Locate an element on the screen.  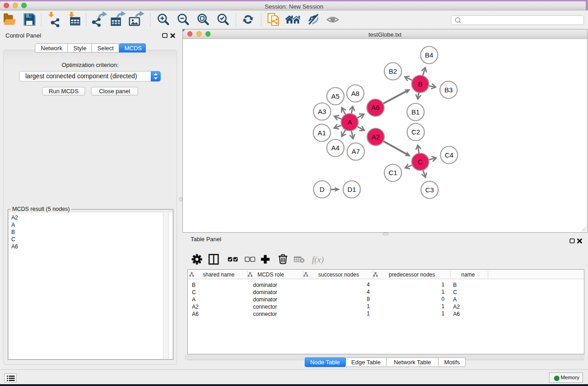
svg-text: name is located at coordinates (468, 275).